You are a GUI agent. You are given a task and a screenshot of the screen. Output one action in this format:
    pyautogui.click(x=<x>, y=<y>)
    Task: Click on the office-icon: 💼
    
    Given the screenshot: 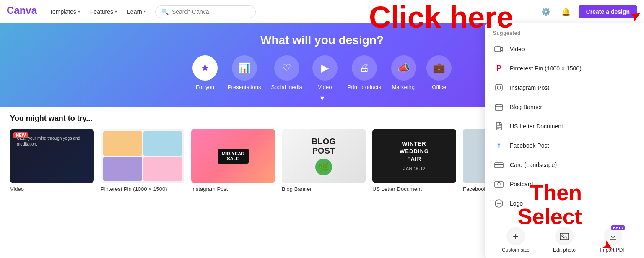 What is the action you would take?
    pyautogui.click(x=439, y=68)
    